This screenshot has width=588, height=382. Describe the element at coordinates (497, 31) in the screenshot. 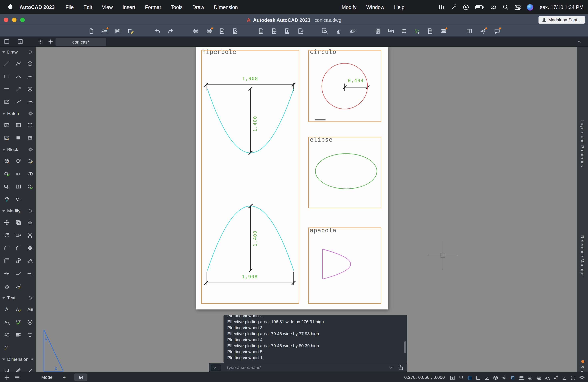

I see `feedback-button` at that location.